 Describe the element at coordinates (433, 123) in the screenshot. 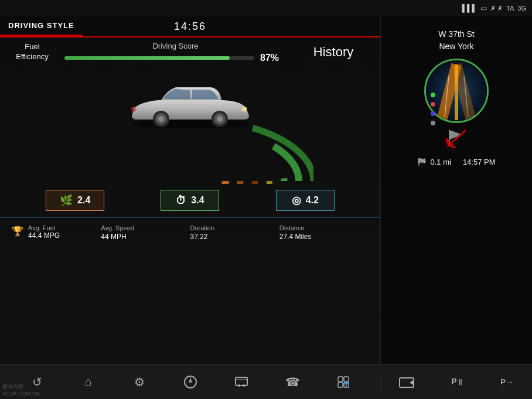

I see `dot-gray` at that location.